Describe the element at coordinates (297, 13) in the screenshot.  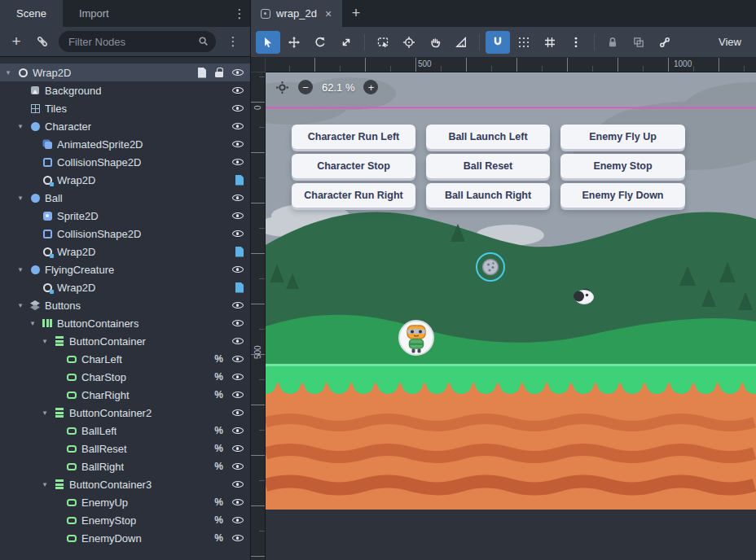
I see `scene-tab-wrap2d: wrap_2d ×` at that location.